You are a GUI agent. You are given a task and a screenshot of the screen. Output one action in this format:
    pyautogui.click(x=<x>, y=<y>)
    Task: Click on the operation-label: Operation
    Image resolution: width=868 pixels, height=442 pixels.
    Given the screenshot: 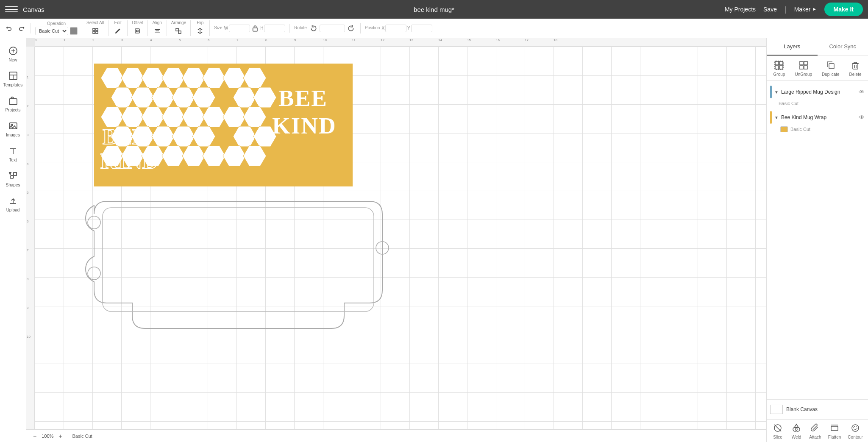 What is the action you would take?
    pyautogui.click(x=56, y=24)
    